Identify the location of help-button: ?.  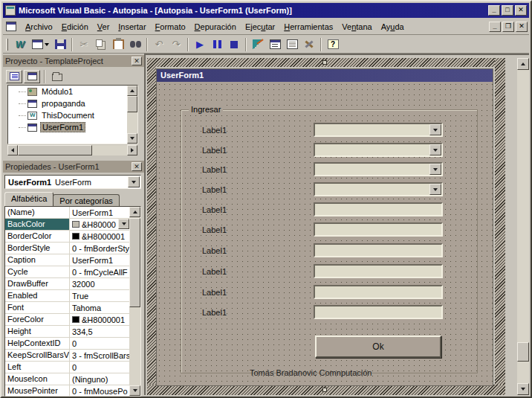
(333, 45).